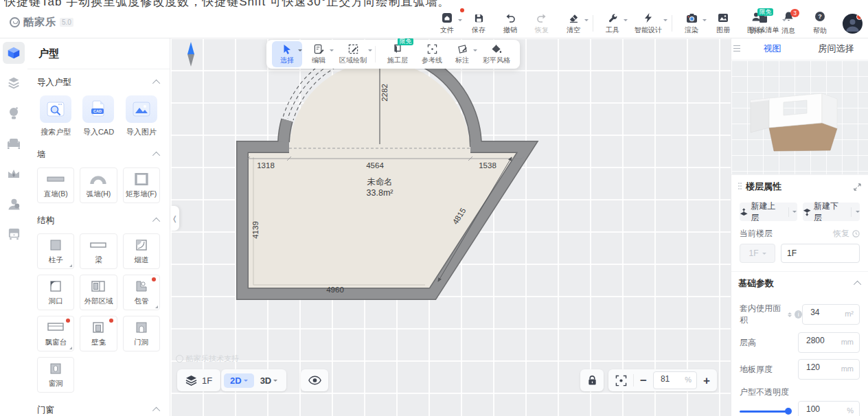 The height and width of the screenshot is (416, 868). Describe the element at coordinates (609, 23) in the screenshot. I see `main-toolbar: 文件 保存 撤销 恢复` at that location.